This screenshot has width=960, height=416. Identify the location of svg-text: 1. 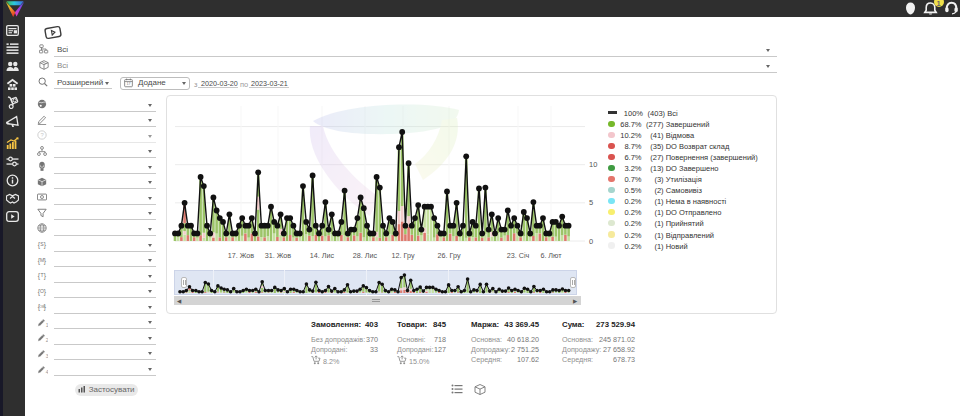
(47, 324).